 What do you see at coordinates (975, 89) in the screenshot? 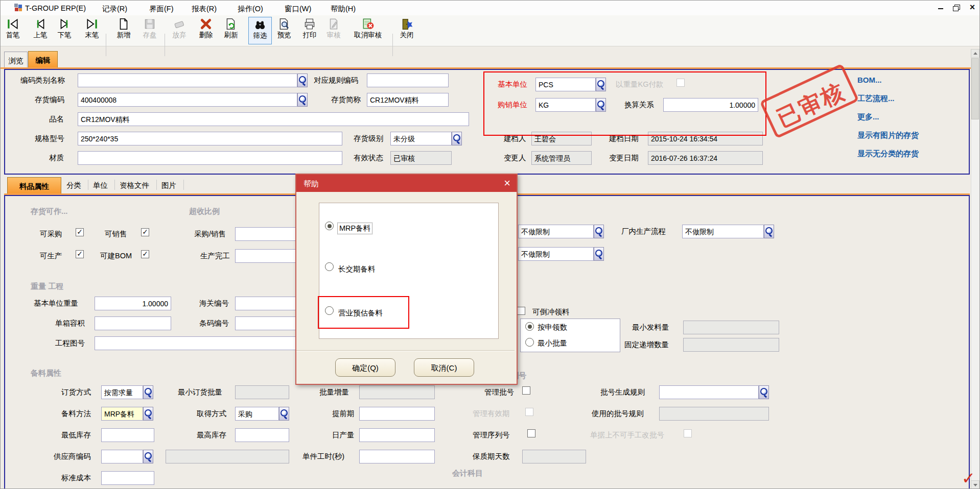
I see `scrollbar-thumb` at bounding box center [975, 89].